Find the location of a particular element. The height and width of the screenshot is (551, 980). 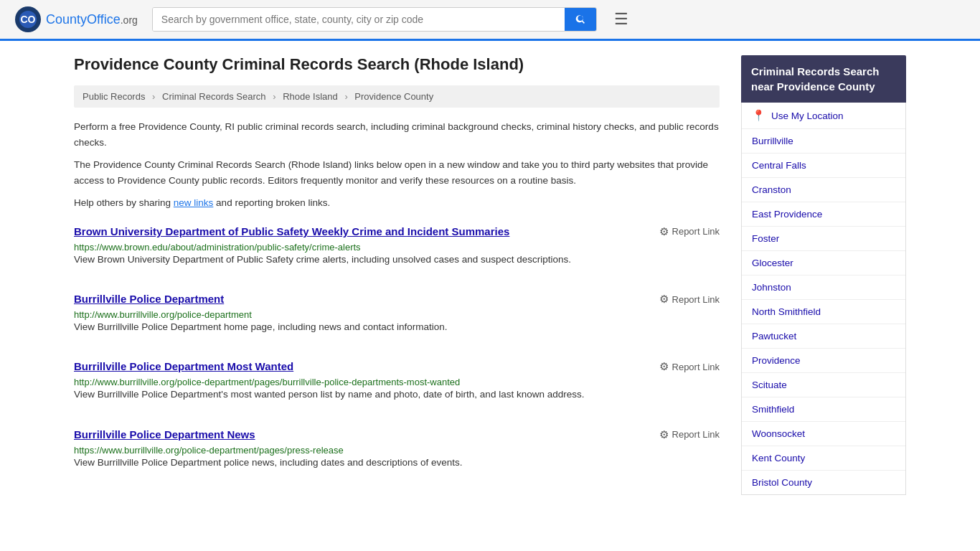

sidebar-link: Cranston is located at coordinates (772, 189).